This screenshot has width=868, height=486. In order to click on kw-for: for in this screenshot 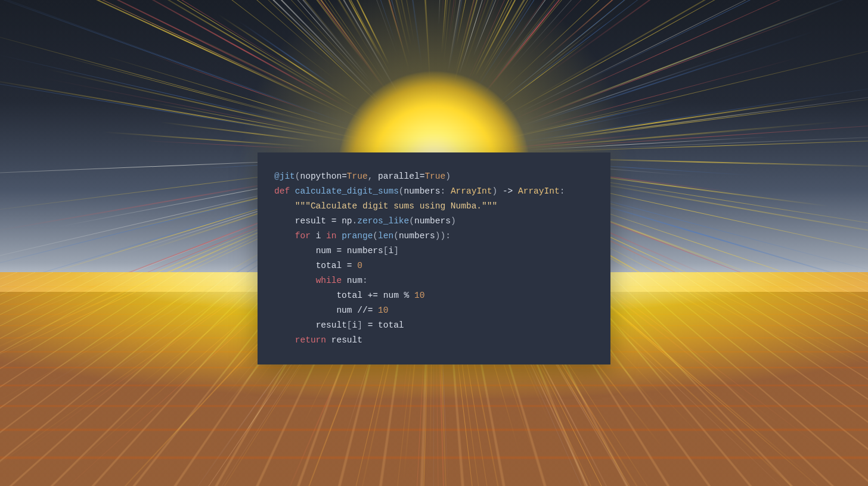, I will do `click(305, 236)`.